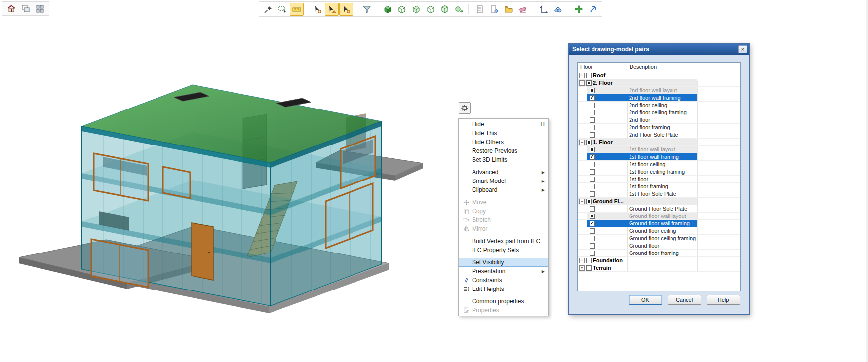  I want to click on pair-row: Ground floor ceiling framing, so click(659, 239).